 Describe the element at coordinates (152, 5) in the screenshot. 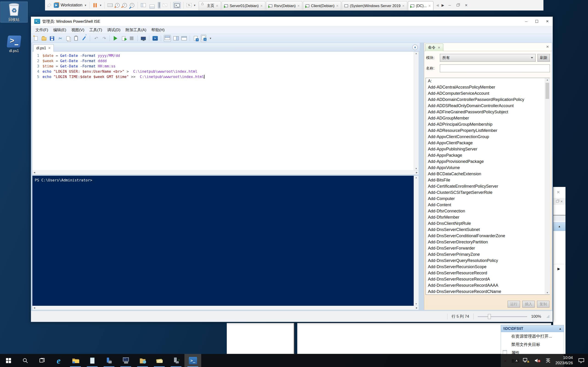

I see `show-thumbnail-bar-button` at that location.